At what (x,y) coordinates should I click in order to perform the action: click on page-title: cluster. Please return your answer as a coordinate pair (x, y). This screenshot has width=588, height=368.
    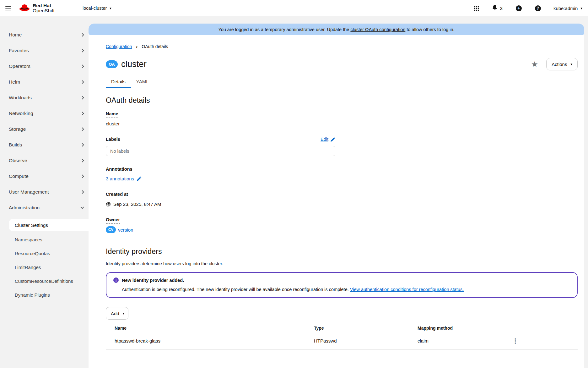
    Looking at the image, I should click on (134, 64).